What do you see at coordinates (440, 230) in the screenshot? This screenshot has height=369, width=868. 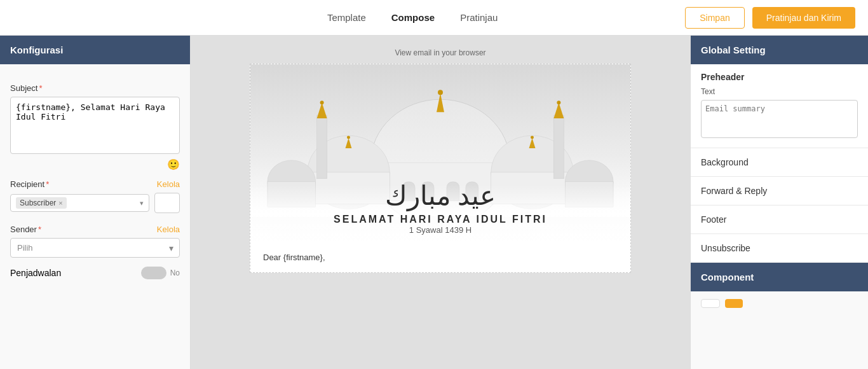 I see `eid-subtitle: 1 Syawal 1439 H` at bounding box center [440, 230].